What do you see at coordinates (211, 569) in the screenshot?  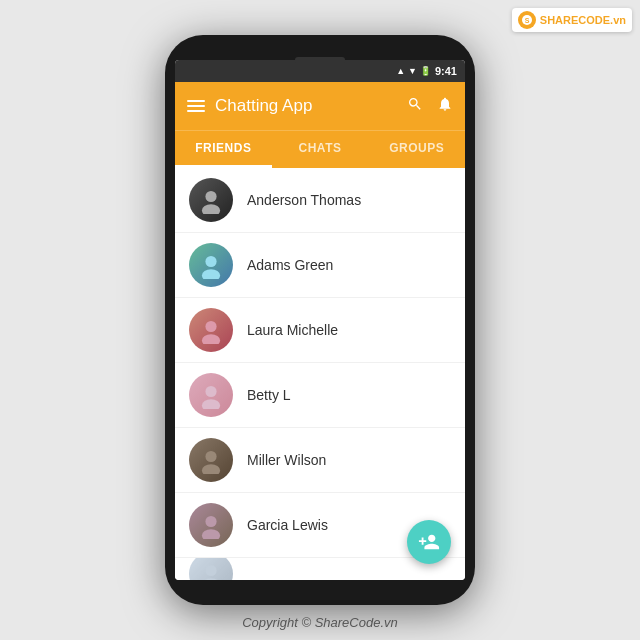 I see `avatar-partial` at bounding box center [211, 569].